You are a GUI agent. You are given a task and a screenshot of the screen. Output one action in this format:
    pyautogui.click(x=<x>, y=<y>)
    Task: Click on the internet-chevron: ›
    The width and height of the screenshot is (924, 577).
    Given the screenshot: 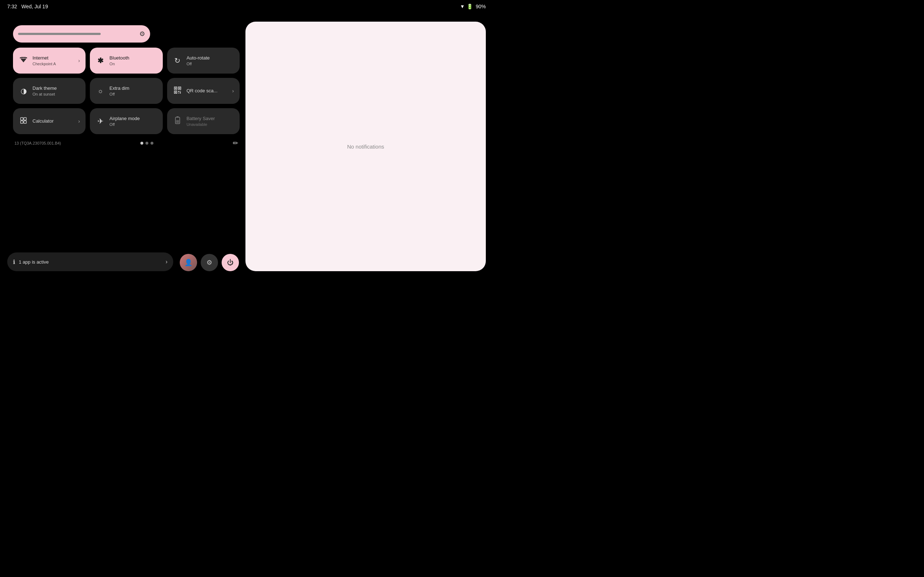 What is the action you would take?
    pyautogui.click(x=79, y=60)
    